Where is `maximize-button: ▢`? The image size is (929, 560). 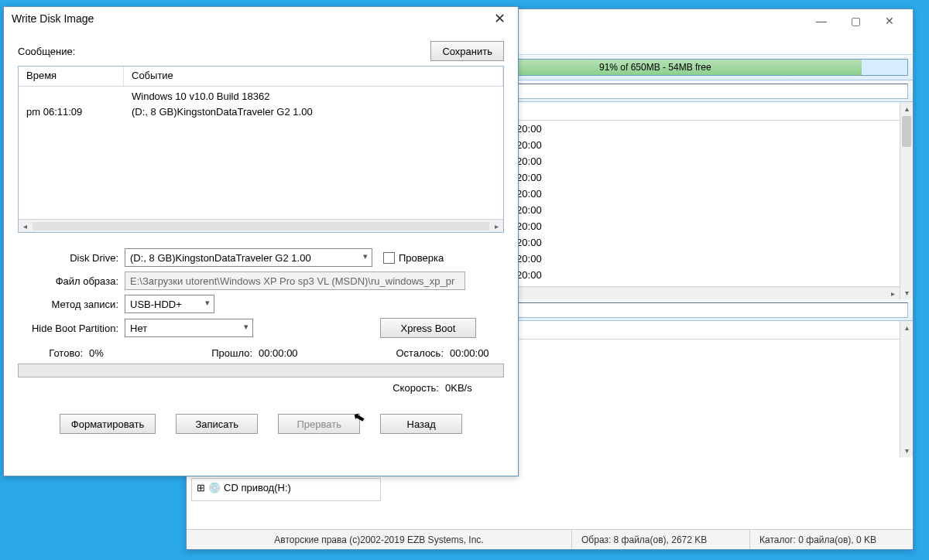
maximize-button: ▢ is located at coordinates (855, 21).